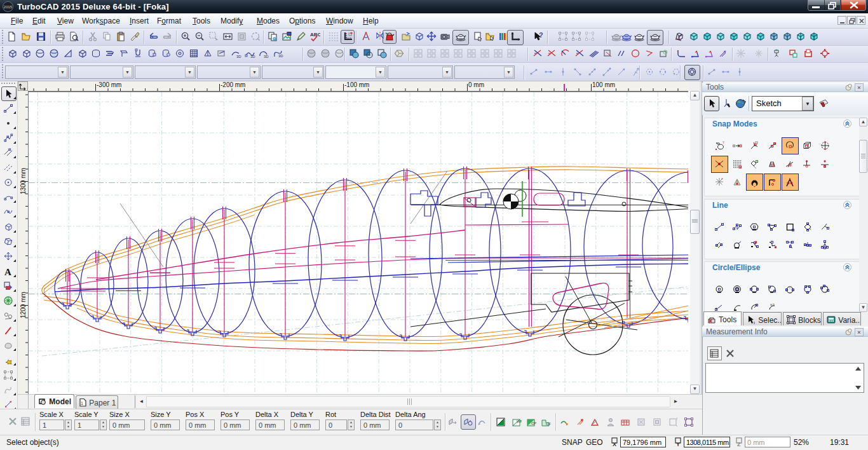 The height and width of the screenshot is (450, 868). Describe the element at coordinates (773, 304) in the screenshot. I see `svg-text: a:b` at that location.